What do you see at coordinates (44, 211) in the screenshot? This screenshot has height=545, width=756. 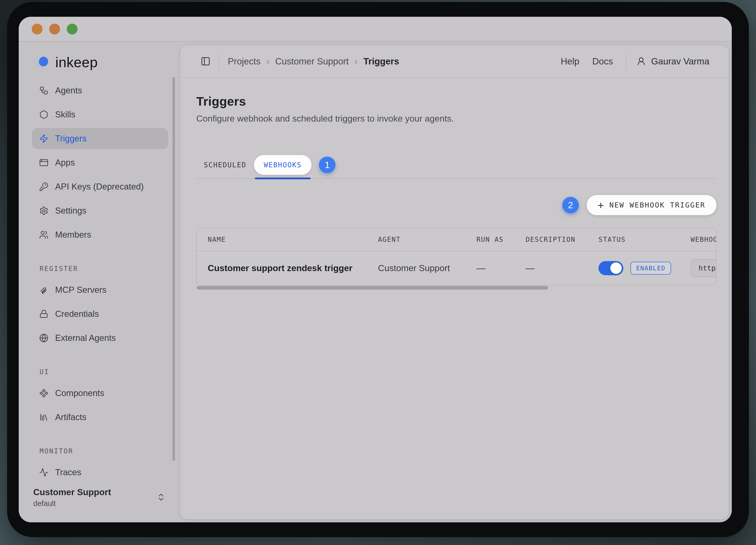 I see `gear-icon` at bounding box center [44, 211].